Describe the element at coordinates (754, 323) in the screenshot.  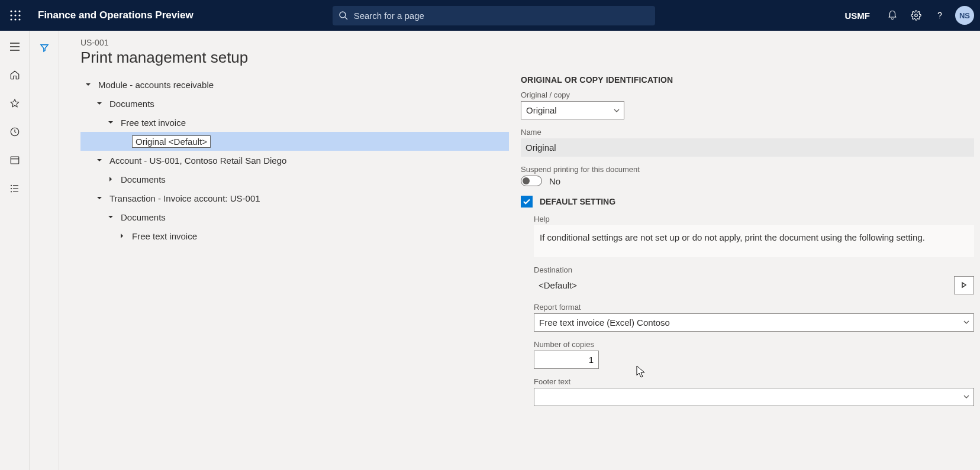
I see `dropdown-report-format: Free text invoice (Excel) Contoso` at that location.